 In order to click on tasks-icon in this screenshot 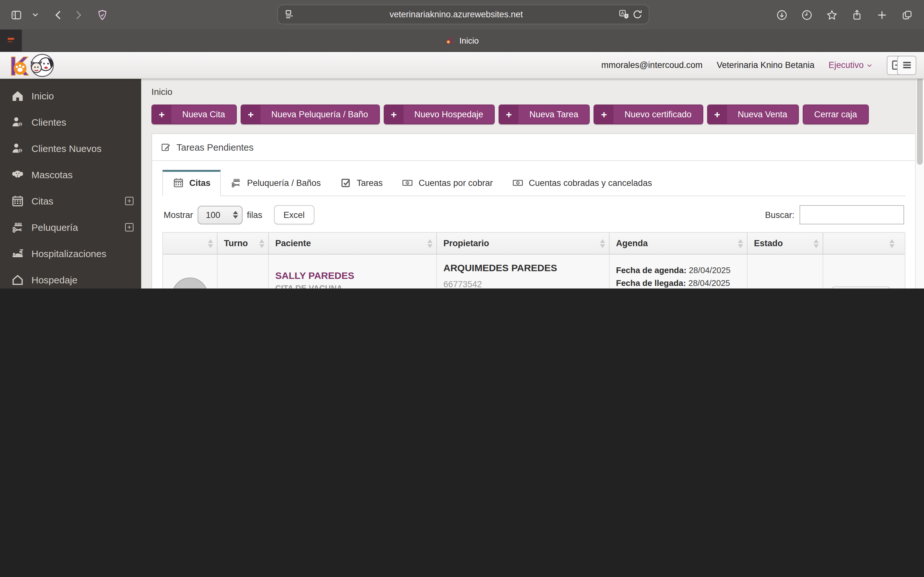, I will do `click(346, 183)`.